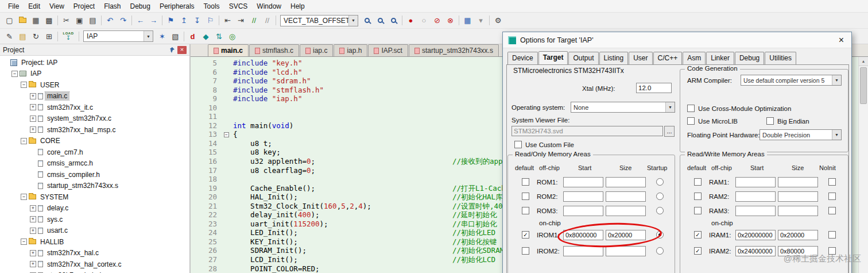 This screenshot has height=273, width=868. What do you see at coordinates (694, 58) in the screenshot?
I see `dialog-tab-asm: Asm` at bounding box center [694, 58].